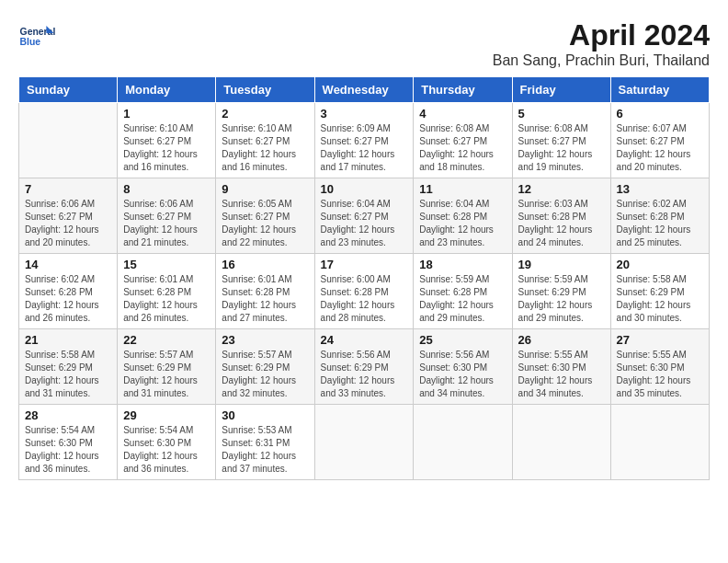 Image resolution: width=728 pixels, height=563 pixels. Describe the element at coordinates (167, 216) in the screenshot. I see `table-row: 8Sunrise: 6:06 AM Sunset: 6:27 PM Daylig…` at that location.